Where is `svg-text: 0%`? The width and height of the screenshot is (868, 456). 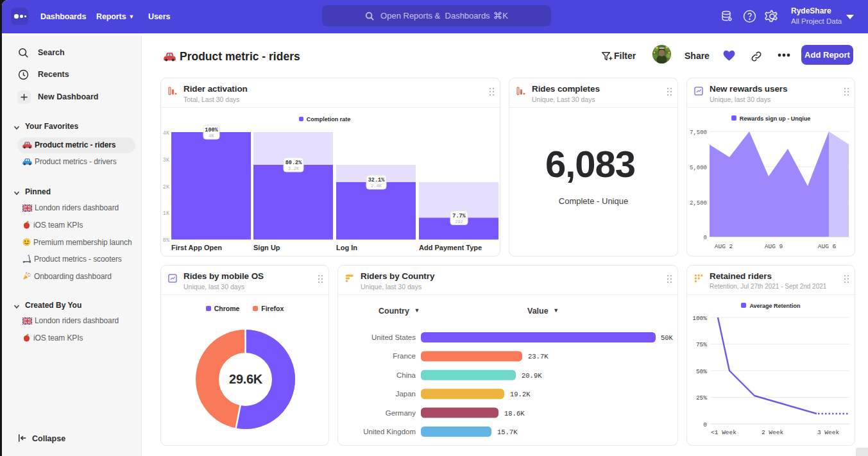
svg-text: 0% is located at coordinates (167, 241).